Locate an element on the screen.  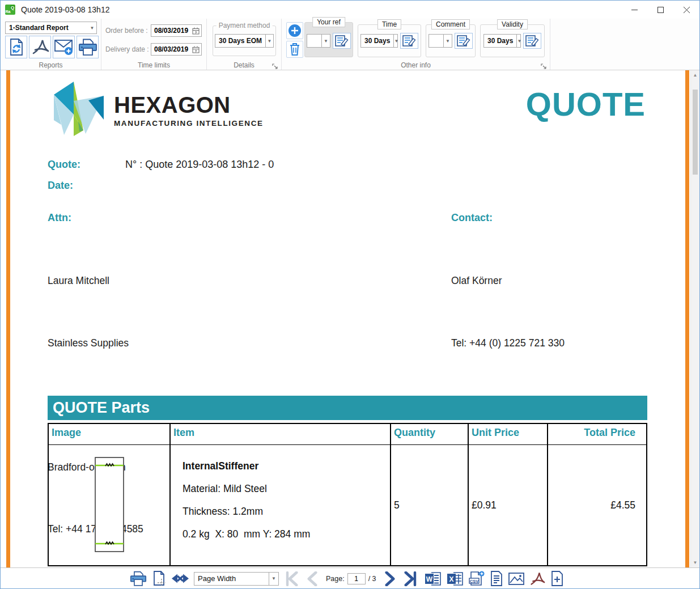
email-report-button is located at coordinates (63, 47).